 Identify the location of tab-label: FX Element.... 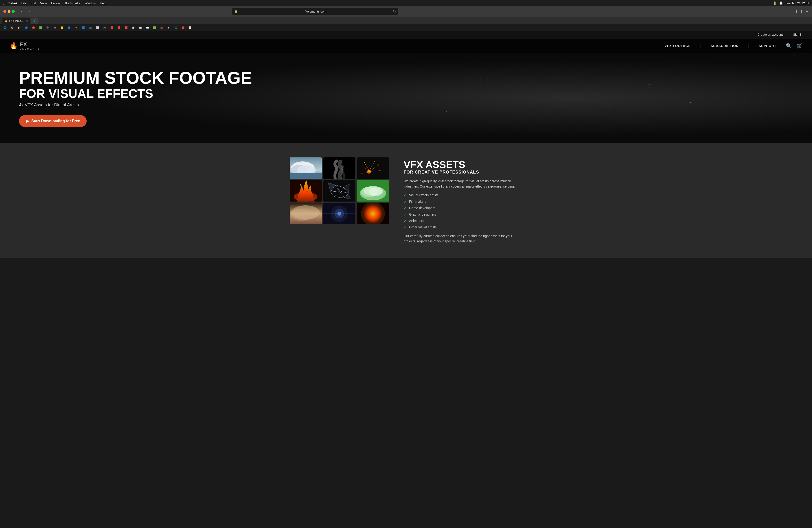
(16, 21).